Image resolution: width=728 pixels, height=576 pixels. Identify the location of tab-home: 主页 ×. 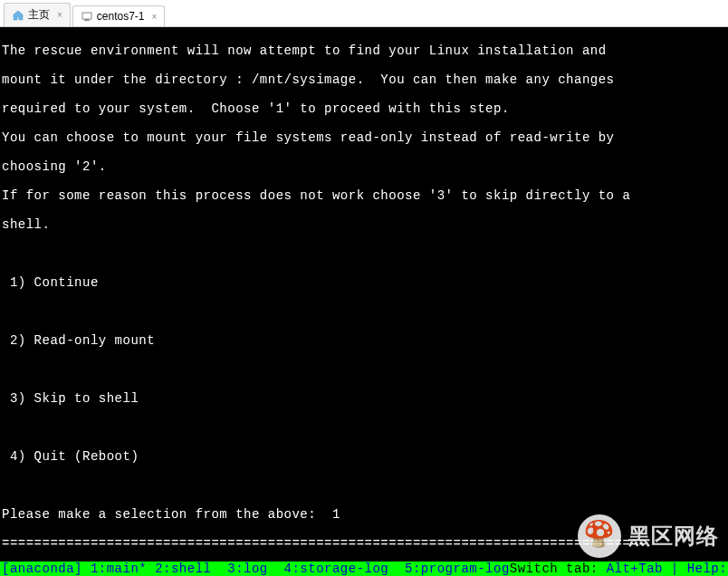
(37, 14).